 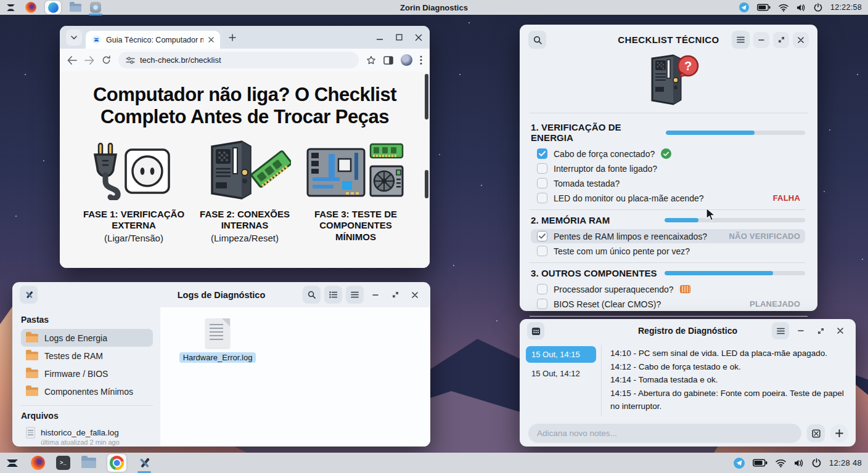 What do you see at coordinates (89, 463) in the screenshot?
I see `dock-files-button` at bounding box center [89, 463].